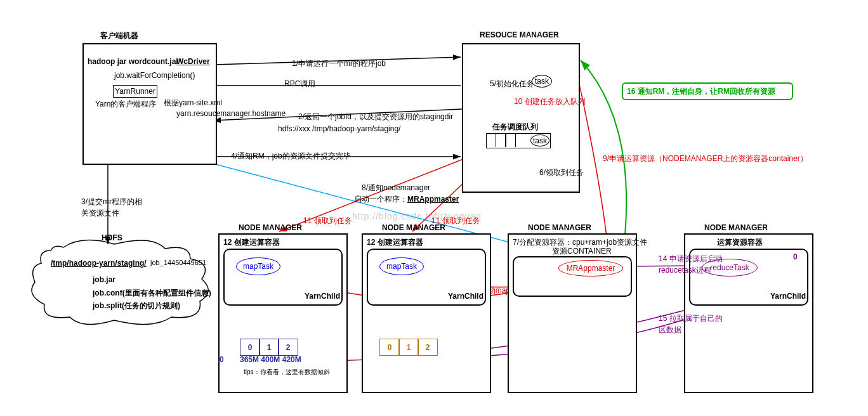  What do you see at coordinates (402, 266) in the screenshot?
I see `nm2-maptask-label: mapTask` at bounding box center [402, 266].